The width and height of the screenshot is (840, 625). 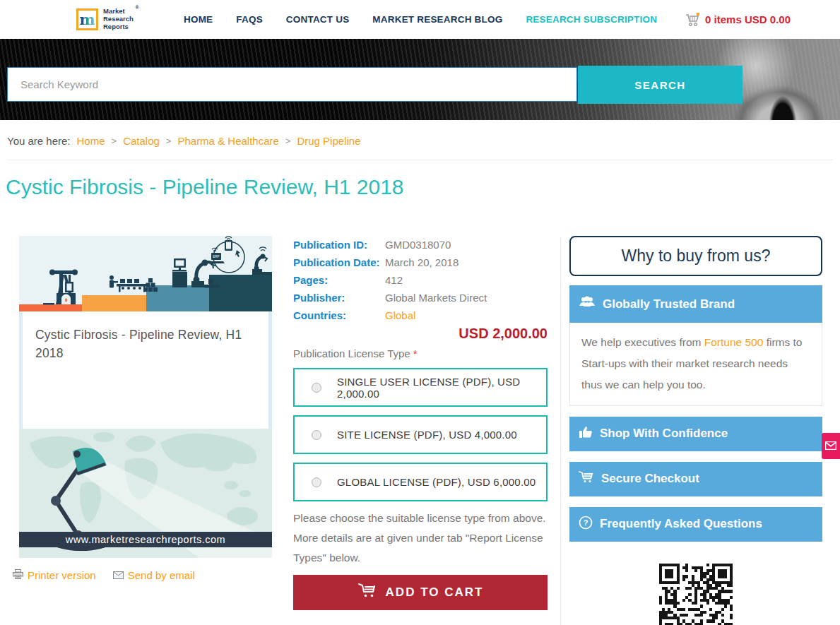 I want to click on top-header: m ® Market Research Reports HOME FAQS CO…, so click(x=420, y=20).